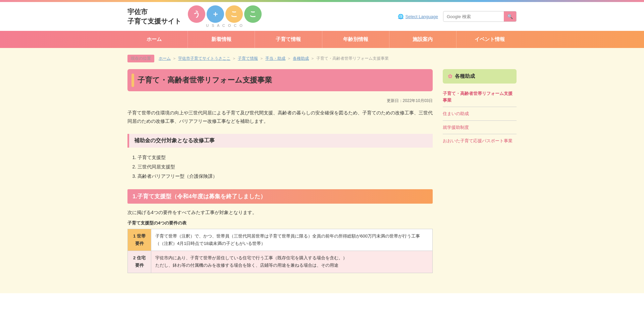 The height and width of the screenshot is (310, 644). Describe the element at coordinates (141, 58) in the screenshot. I see `breadcrumb-label: 現在の位置` at that location.